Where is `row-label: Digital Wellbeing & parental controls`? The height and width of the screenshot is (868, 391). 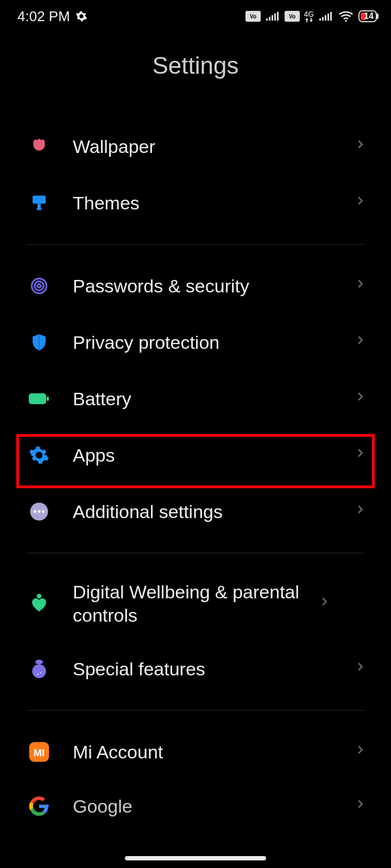 row-label: Digital Wellbeing & parental controls is located at coordinates (192, 603).